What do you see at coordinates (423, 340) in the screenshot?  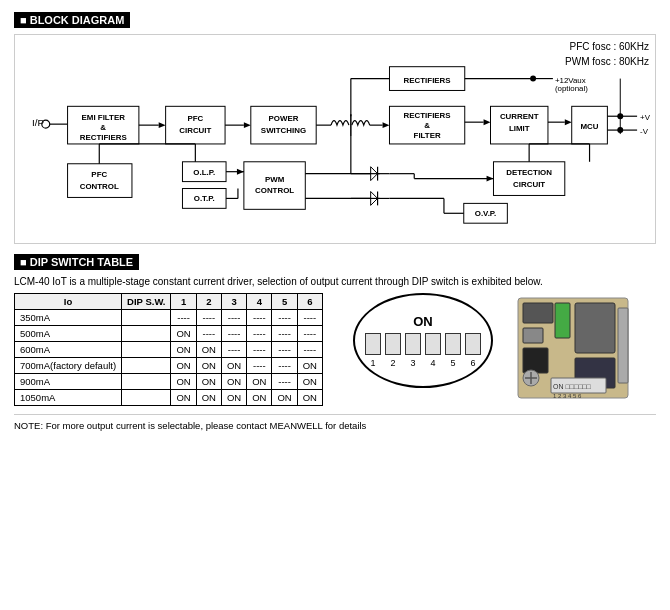 I see `dip-switch-visual: ON 1 2 3 4 5 6` at bounding box center [423, 340].